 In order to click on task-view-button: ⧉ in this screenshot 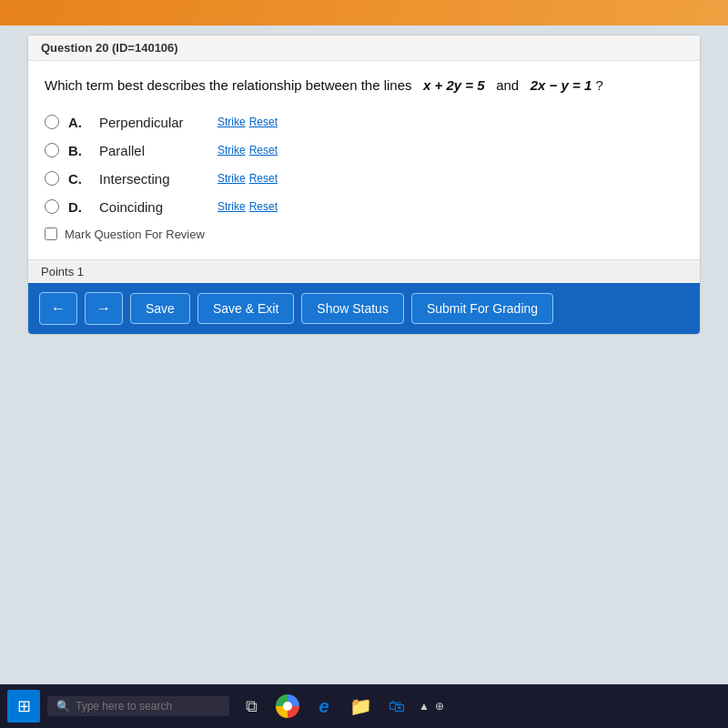, I will do `click(251, 706)`.